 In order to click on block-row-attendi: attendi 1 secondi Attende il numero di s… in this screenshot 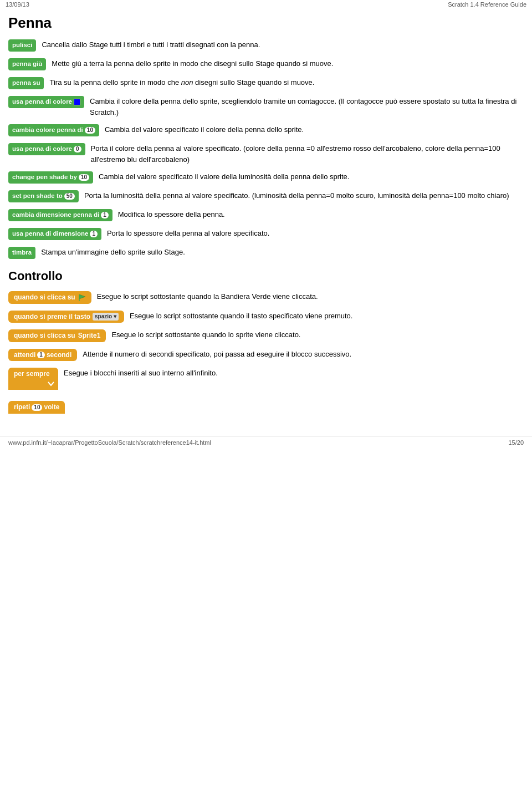, I will do `click(266, 355)`.